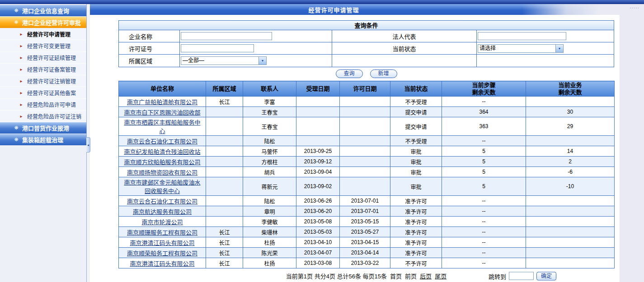 The width and height of the screenshot is (644, 282). Describe the element at coordinates (334, 10) in the screenshot. I see `page-title: 经营许可申请管理` at that location.